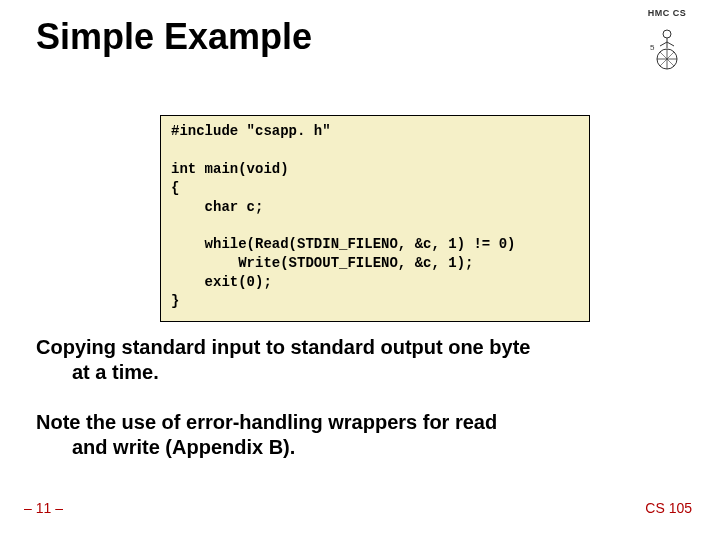  Describe the element at coordinates (283, 347) in the screenshot. I see `body1-line1: Copying standard input to standard outpu…` at that location.